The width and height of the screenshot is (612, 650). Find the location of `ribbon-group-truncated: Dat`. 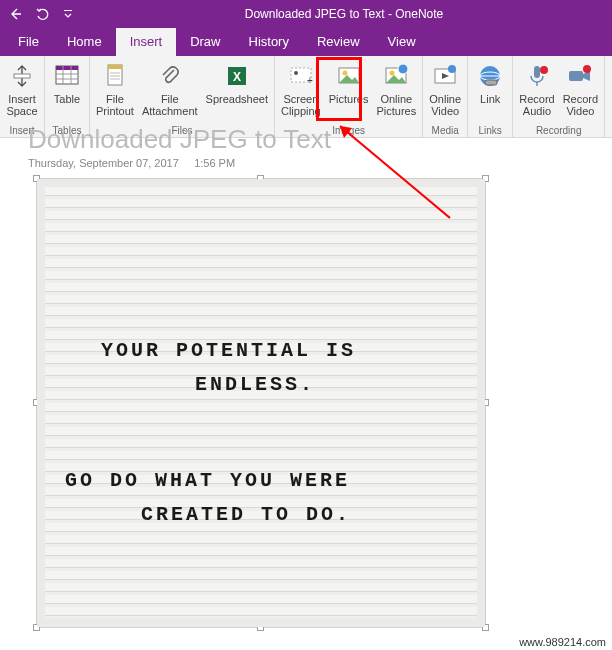

ribbon-group-truncated: Dat is located at coordinates (608, 97).